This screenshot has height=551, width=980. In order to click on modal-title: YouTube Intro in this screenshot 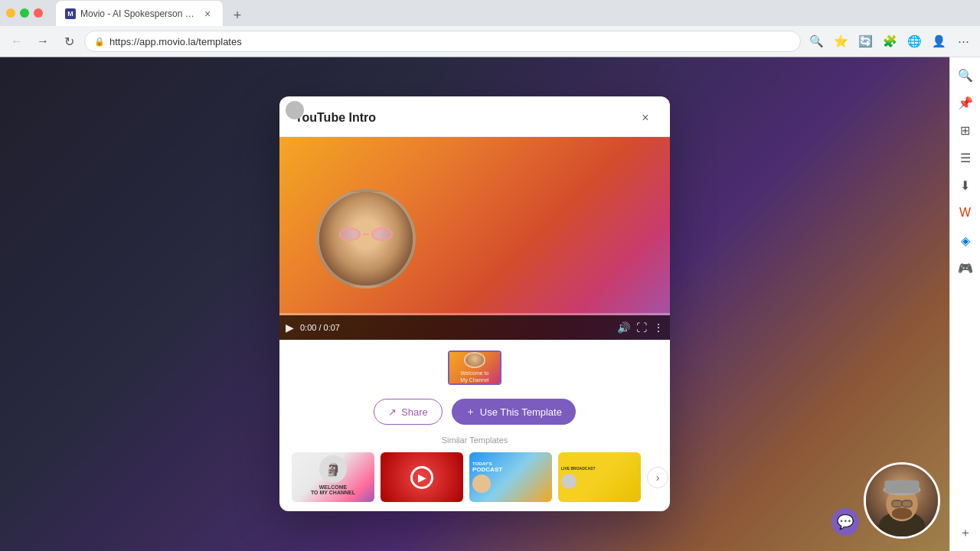, I will do `click(335, 118)`.